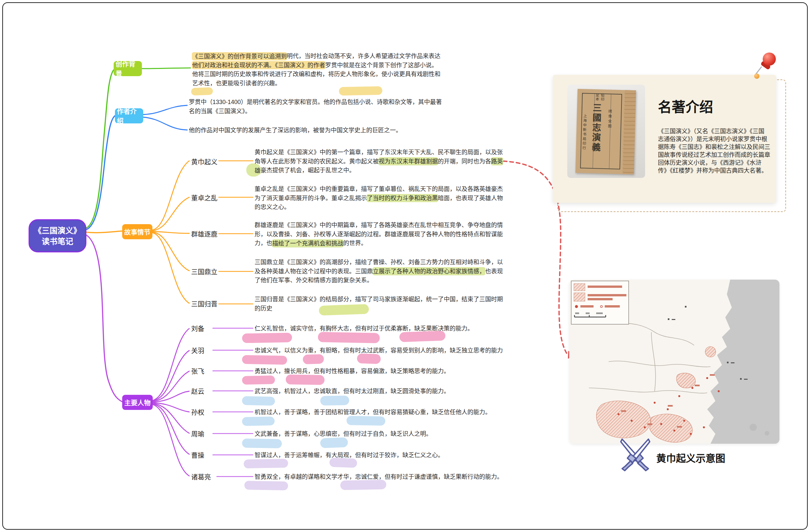 This screenshot has width=810, height=532. What do you see at coordinates (757, 76) in the screenshot?
I see `pin-ball-icon` at bounding box center [757, 76].